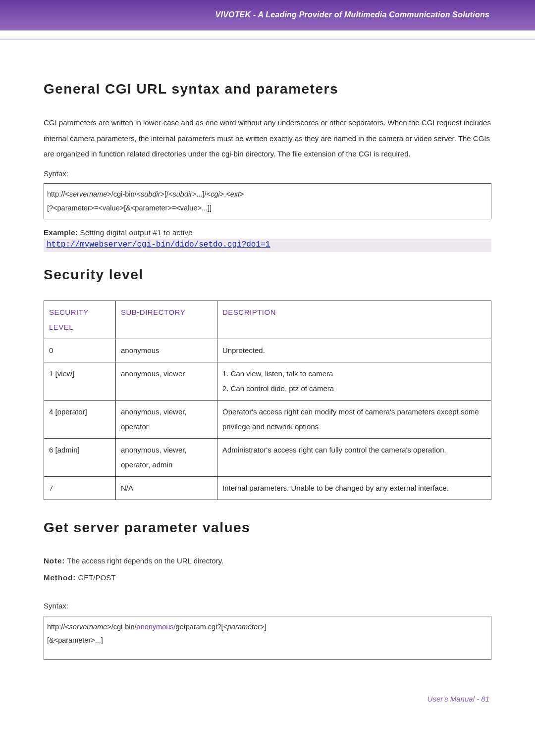 The width and height of the screenshot is (535, 756). Describe the element at coordinates (242, 194) in the screenshot. I see `syntax-text: >` at that location.